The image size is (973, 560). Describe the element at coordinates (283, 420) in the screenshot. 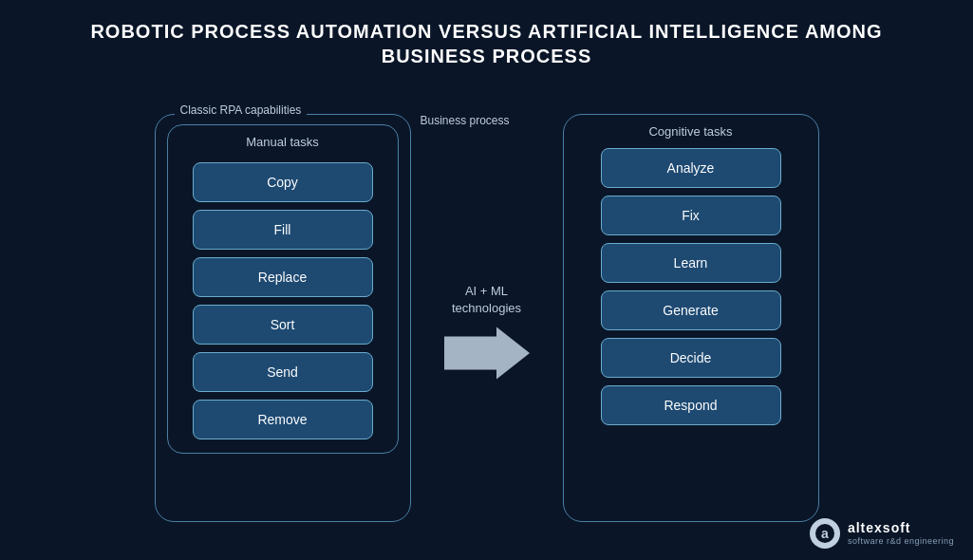

I see `manual-task-btn: Remove` at that location.